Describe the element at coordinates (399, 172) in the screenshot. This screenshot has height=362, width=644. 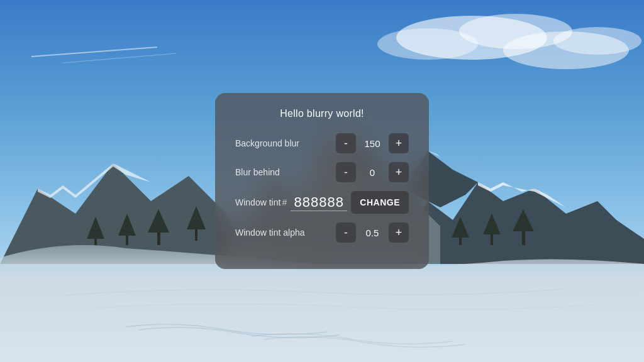
I see `blur-behind-plus-button: +` at that location.